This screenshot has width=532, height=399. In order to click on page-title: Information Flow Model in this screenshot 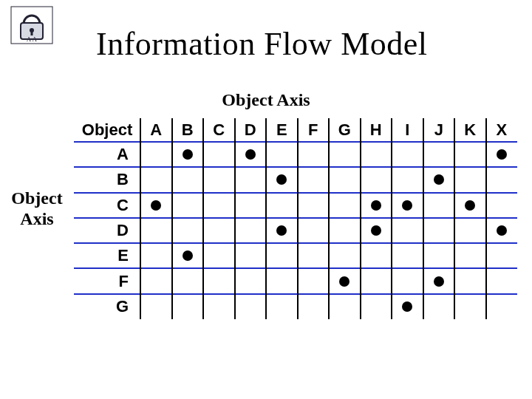, I will do `click(262, 44)`.